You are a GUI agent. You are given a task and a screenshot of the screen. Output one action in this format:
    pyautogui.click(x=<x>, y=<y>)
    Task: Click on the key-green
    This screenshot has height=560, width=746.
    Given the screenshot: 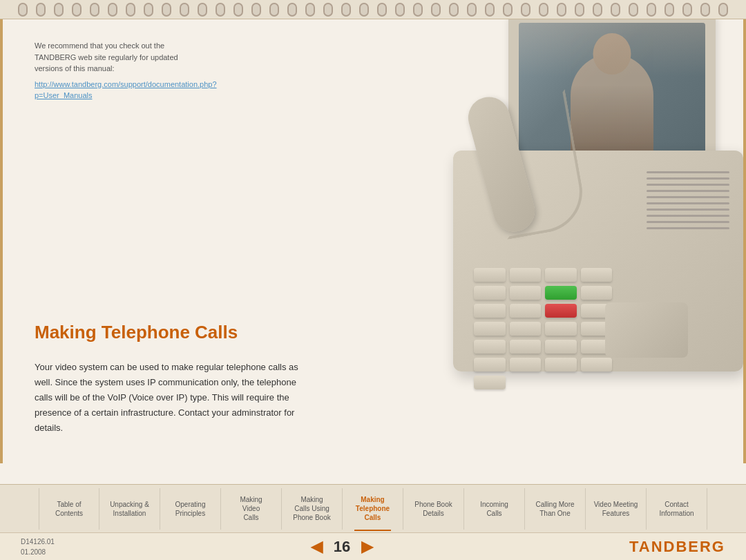 What is the action you would take?
    pyautogui.click(x=561, y=293)
    